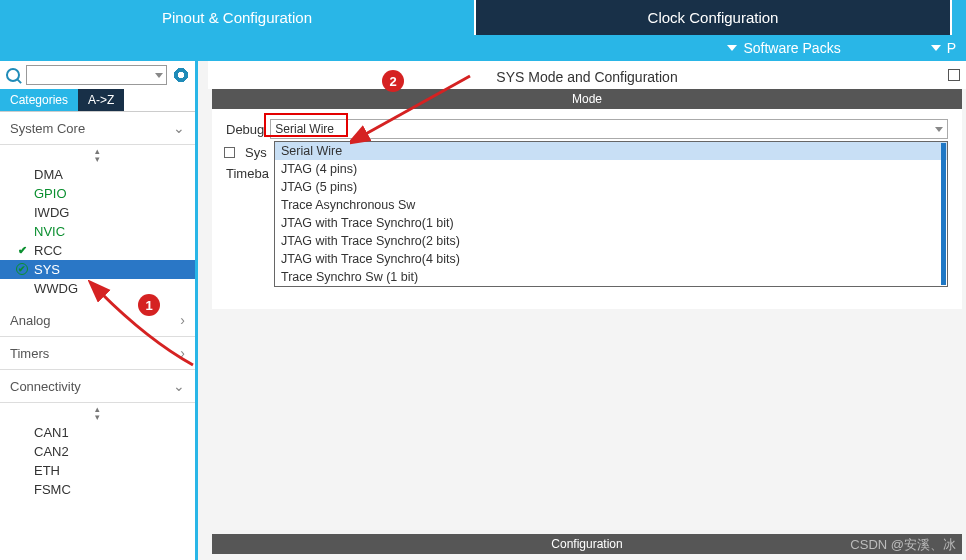 This screenshot has height=560, width=966. What do you see at coordinates (181, 75) in the screenshot?
I see `gear-icon` at bounding box center [181, 75].